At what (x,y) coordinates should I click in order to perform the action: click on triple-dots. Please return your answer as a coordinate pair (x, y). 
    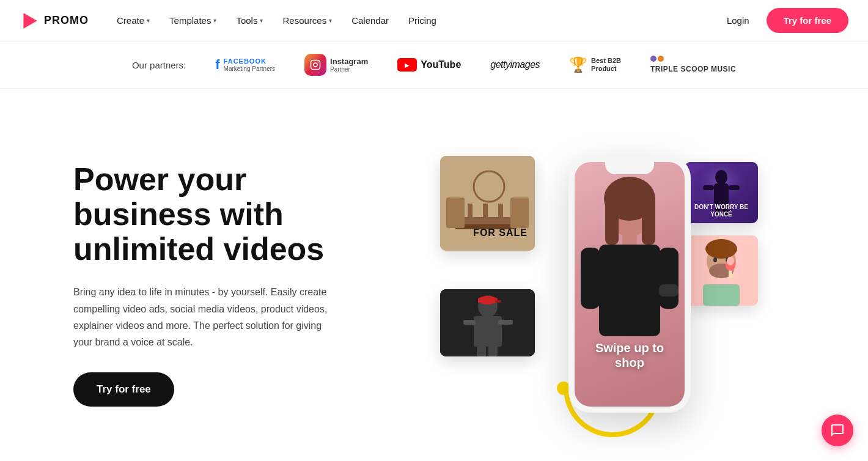
    Looking at the image, I should click on (693, 59).